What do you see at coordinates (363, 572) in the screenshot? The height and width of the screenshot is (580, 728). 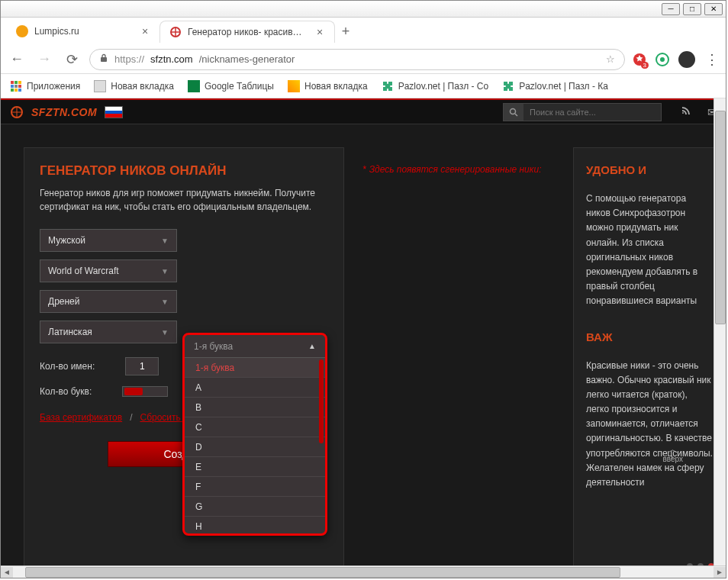 I see `horizontal-scrollbar: ◄ ►` at bounding box center [363, 572].